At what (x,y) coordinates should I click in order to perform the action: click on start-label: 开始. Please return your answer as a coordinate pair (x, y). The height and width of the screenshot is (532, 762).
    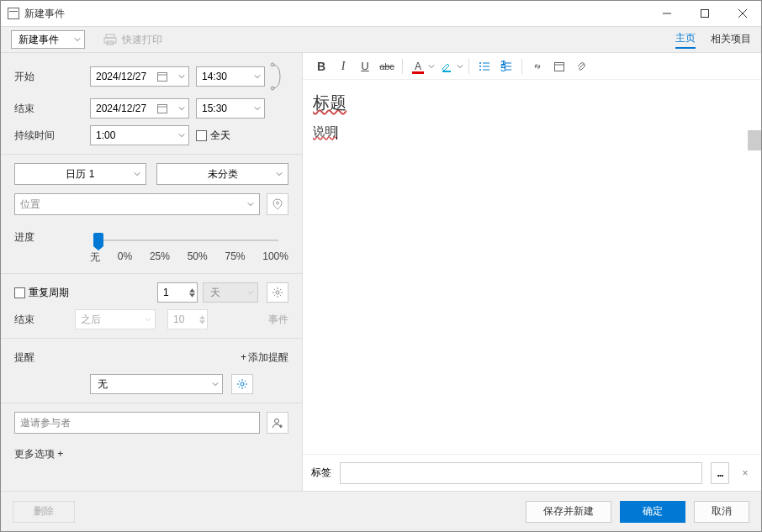
    Looking at the image, I should click on (52, 77).